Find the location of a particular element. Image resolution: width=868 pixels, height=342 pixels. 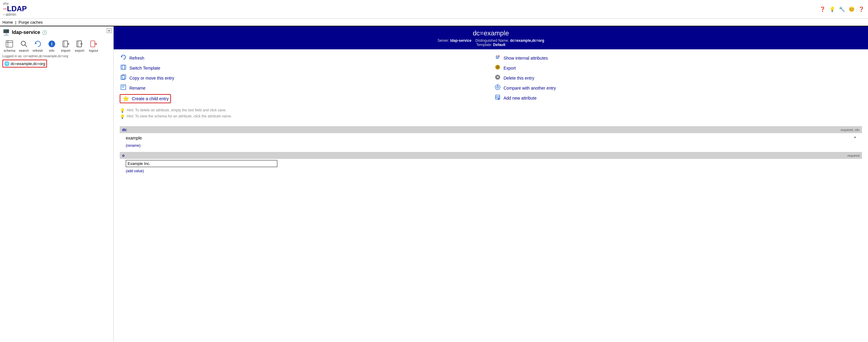

o-attr-input is located at coordinates (202, 164).